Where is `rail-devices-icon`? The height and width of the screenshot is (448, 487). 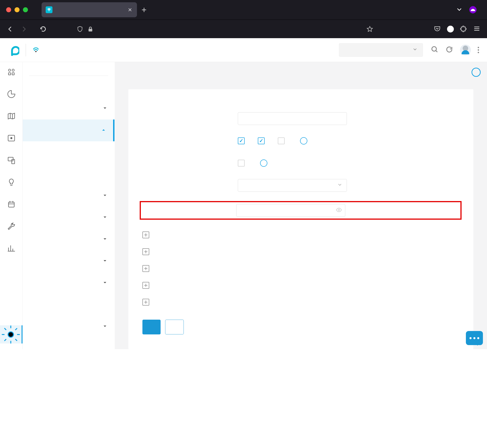 rail-devices-icon is located at coordinates (11, 139).